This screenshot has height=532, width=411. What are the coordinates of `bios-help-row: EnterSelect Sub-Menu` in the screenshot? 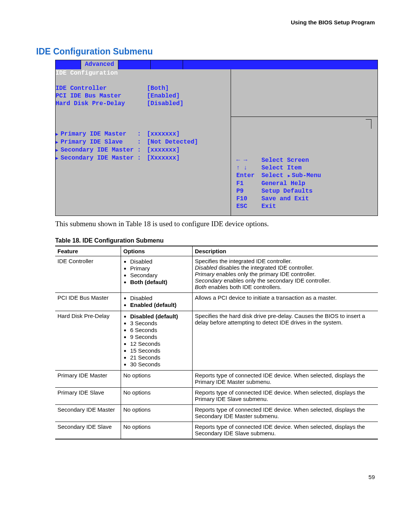 It's located at (305, 176).